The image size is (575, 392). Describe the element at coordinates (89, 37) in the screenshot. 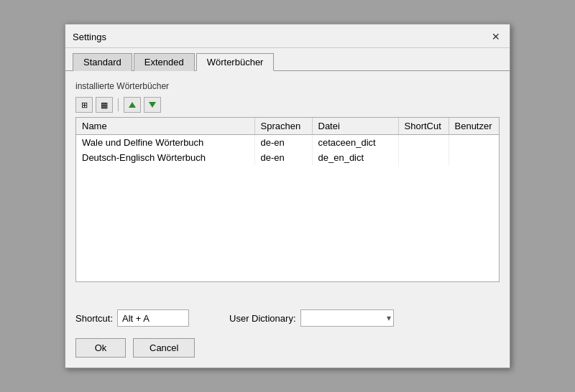

I see `window-title: Settings` at that location.